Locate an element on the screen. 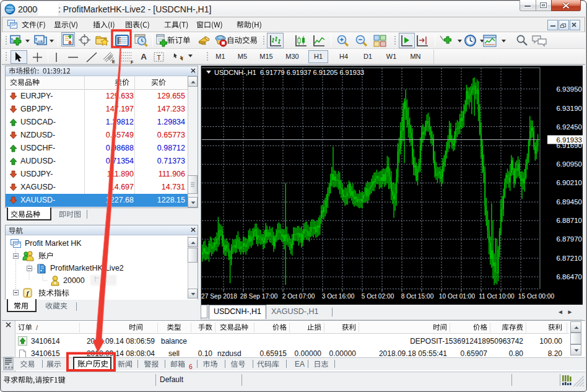 The width and height of the screenshot is (587, 392). svg-text: 6.90950 is located at coordinates (569, 164).